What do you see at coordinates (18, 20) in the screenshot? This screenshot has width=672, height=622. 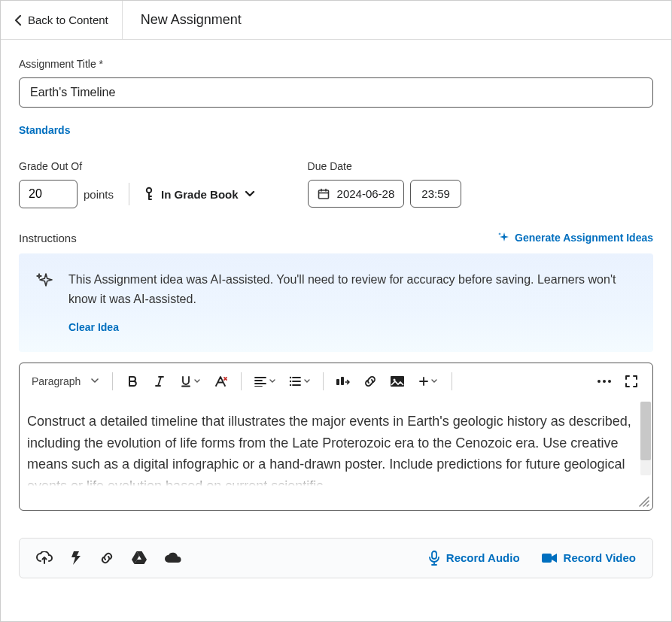 I see `chevron-left-icon` at bounding box center [18, 20].